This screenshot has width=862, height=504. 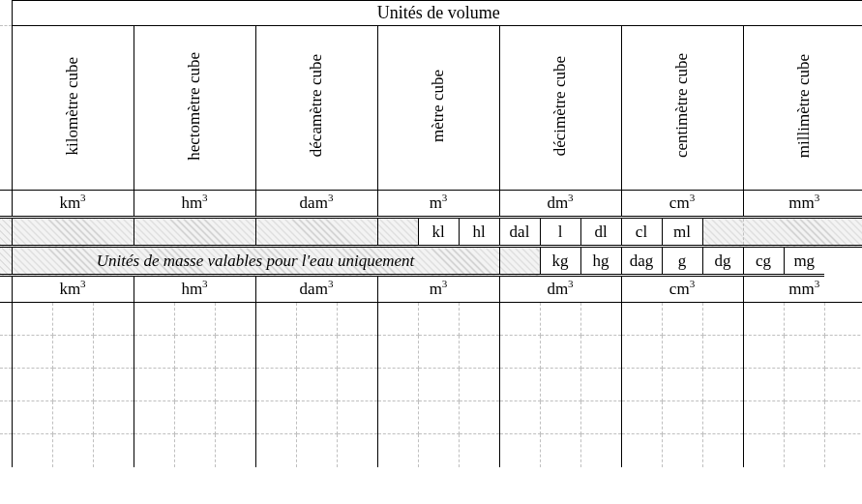 I want to click on capacity-blank-mm3, so click(x=803, y=232).